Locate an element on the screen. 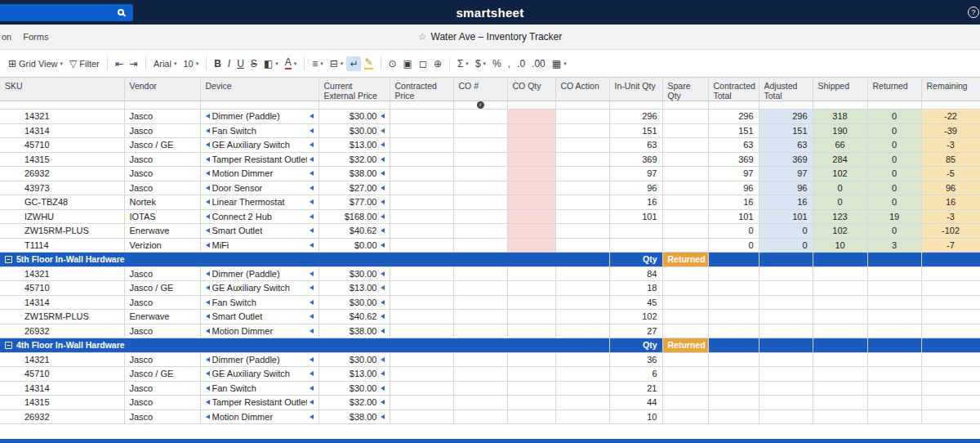 The width and height of the screenshot is (980, 443). cell-in_unit: 21 is located at coordinates (635, 388).